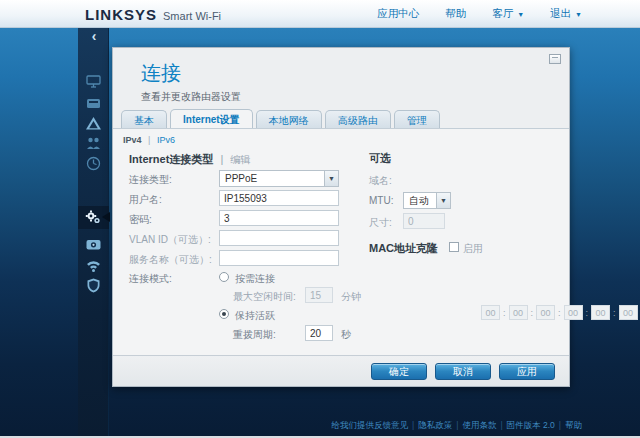 Image resolution: width=640 pixels, height=438 pixels. Describe the element at coordinates (94, 244) in the screenshot. I see `sidebar-item-troubleshooting` at that location.